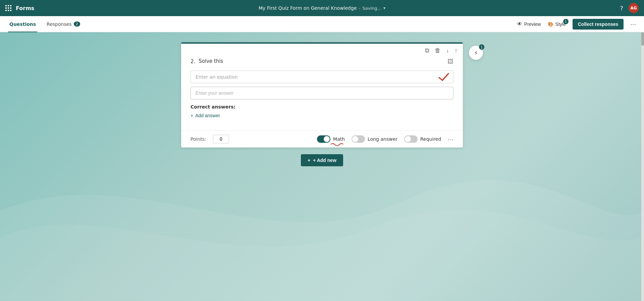  I want to click on long-answer-toggle, so click(358, 139).